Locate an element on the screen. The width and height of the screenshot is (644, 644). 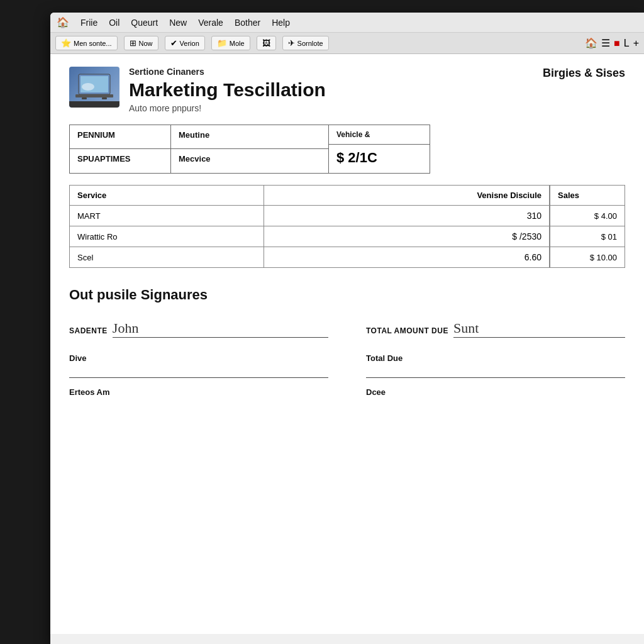
nav-l-button: L is located at coordinates (626, 43).